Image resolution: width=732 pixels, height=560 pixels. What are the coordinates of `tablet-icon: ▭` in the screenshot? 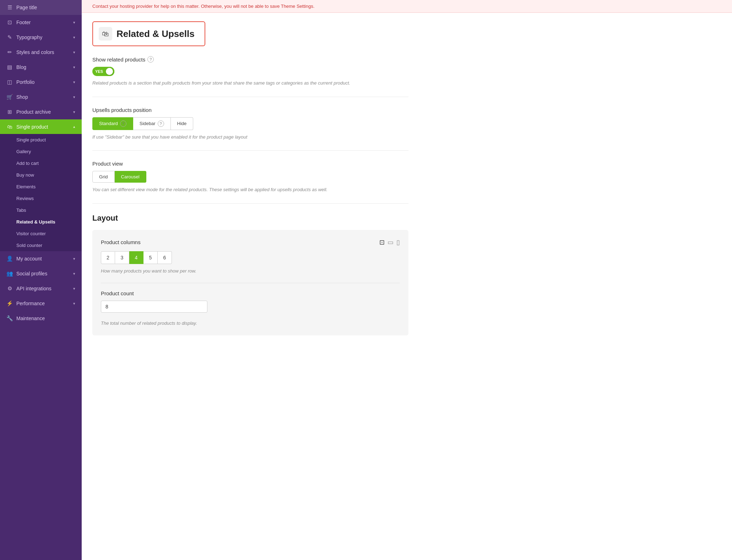 It's located at (391, 242).